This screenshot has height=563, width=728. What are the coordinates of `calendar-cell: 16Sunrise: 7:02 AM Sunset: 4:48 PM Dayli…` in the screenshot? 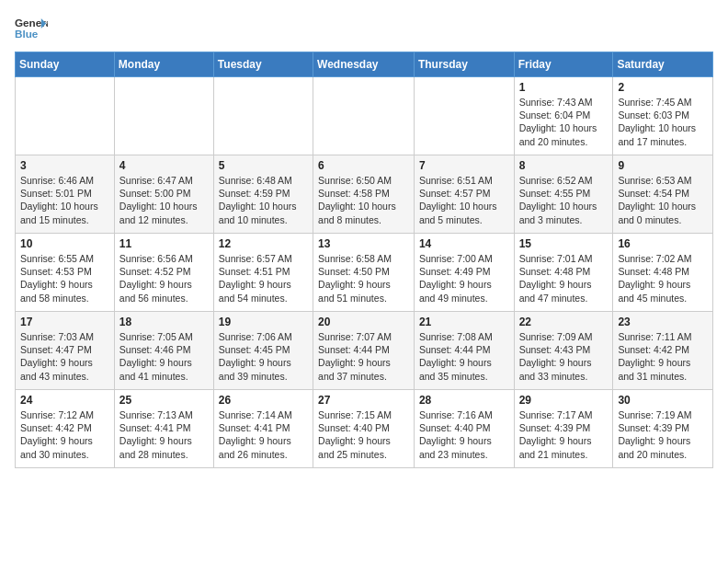 It's located at (664, 272).